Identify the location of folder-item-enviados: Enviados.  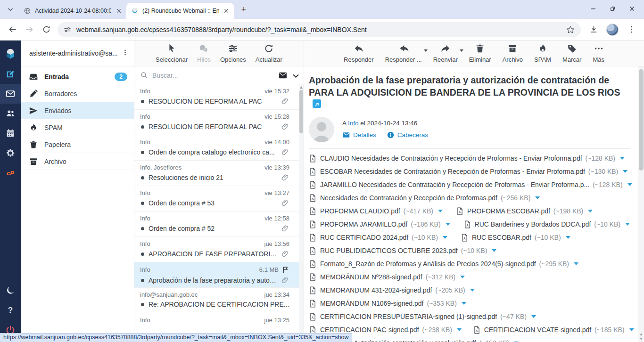
(77, 111).